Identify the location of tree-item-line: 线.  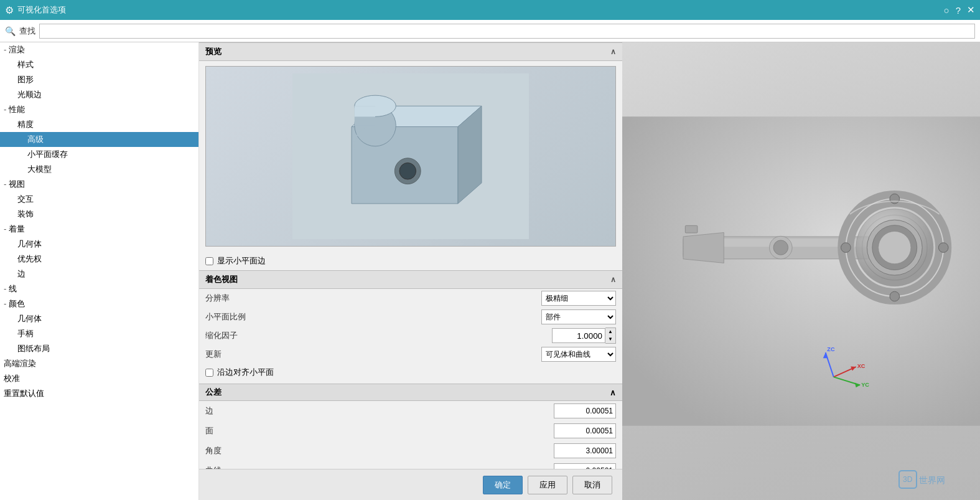
(100, 289).